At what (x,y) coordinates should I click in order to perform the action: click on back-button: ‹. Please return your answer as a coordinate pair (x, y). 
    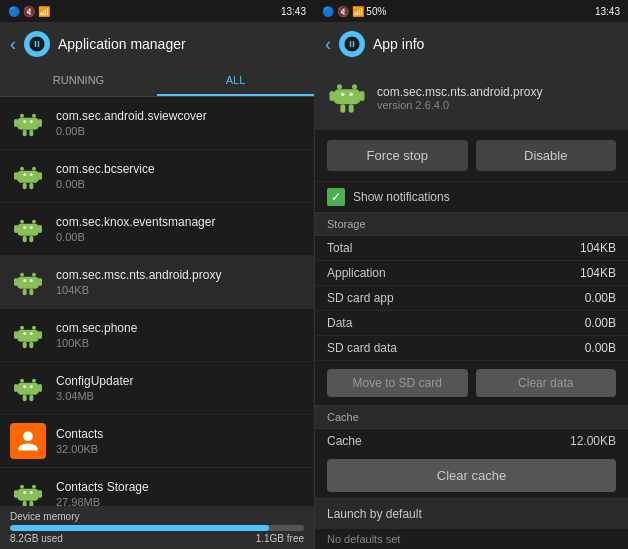
    Looking at the image, I should click on (13, 44).